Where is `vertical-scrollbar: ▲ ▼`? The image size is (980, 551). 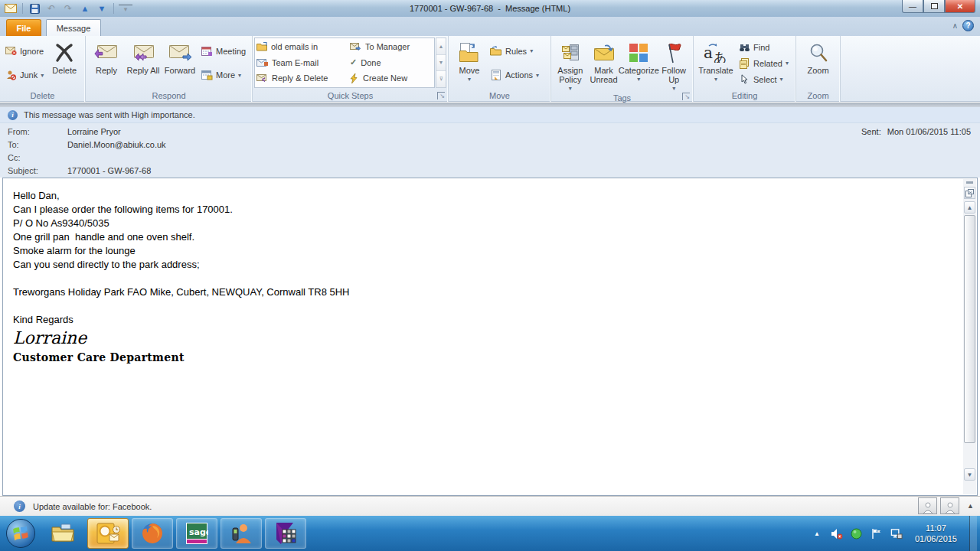
vertical-scrollbar: ▲ ▼ is located at coordinates (969, 337).